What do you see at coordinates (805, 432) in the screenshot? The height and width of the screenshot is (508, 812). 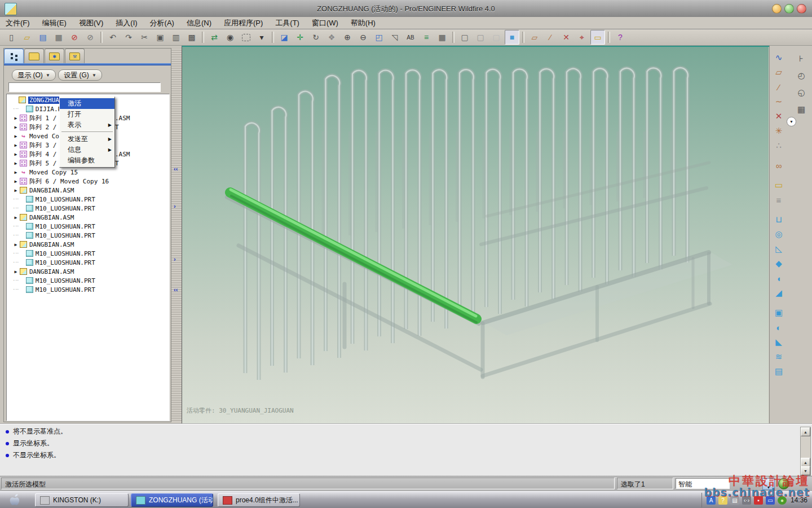 I see `scroll-up-button: ▲` at bounding box center [805, 432].